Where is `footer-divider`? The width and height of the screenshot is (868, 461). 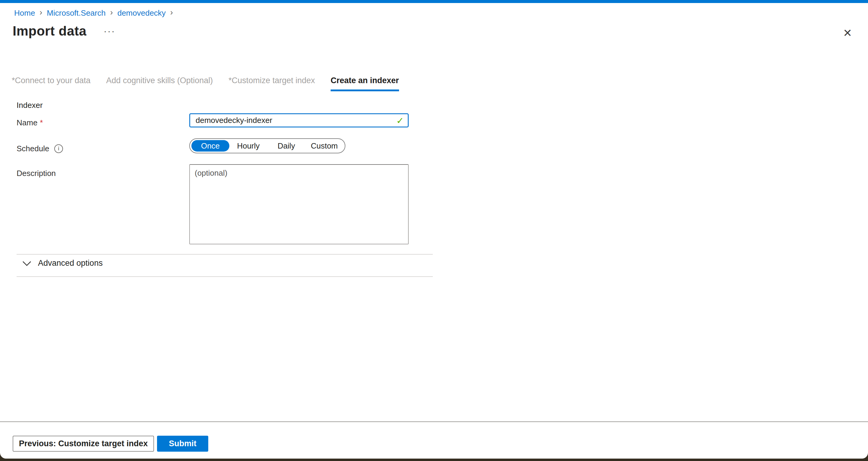
footer-divider is located at coordinates (434, 422).